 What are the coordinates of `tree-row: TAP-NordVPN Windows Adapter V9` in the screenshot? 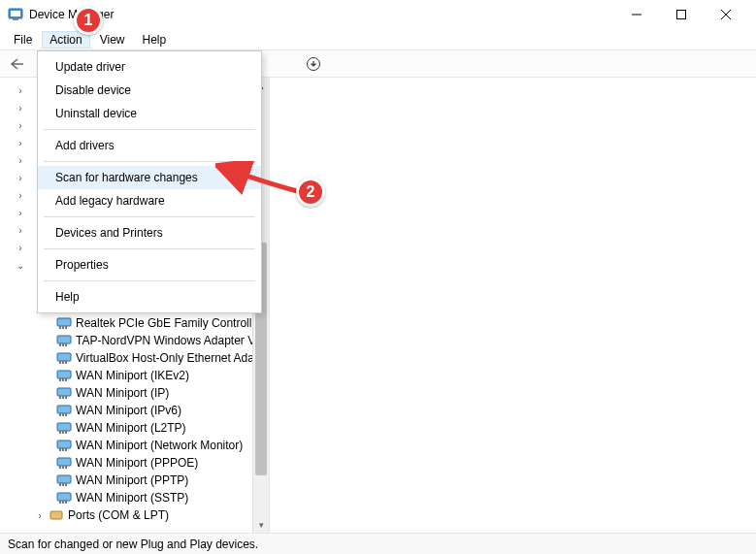 It's located at (134, 341).